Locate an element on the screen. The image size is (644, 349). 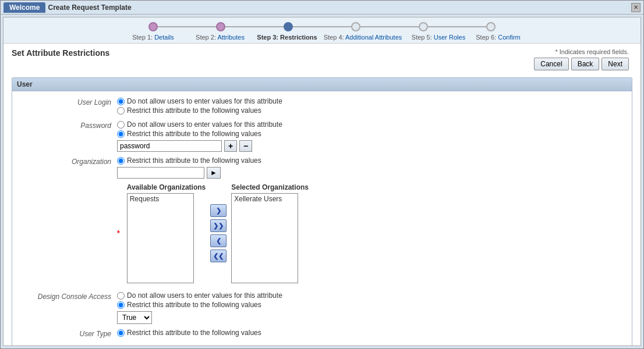
transfer-buttons: ❯ ❯❯ ❮ ❮❮ is located at coordinates (218, 233).